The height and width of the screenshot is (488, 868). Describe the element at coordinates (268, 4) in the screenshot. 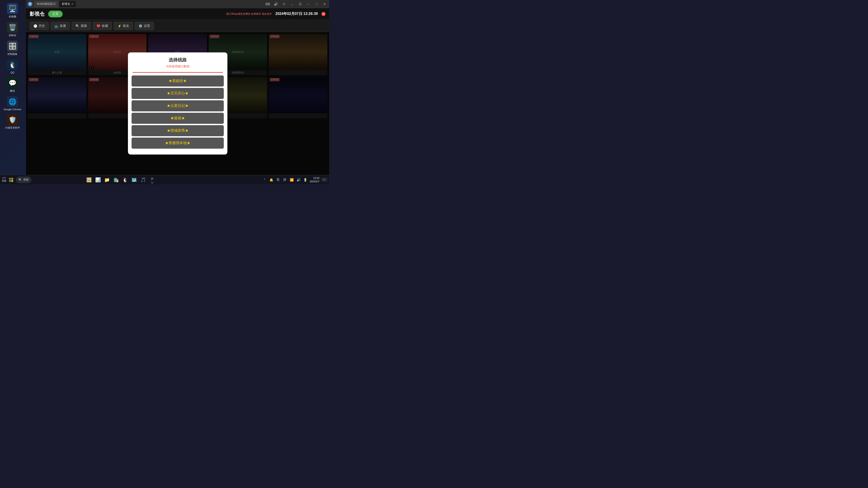

I see `keyboard-icon: ⌨` at that location.